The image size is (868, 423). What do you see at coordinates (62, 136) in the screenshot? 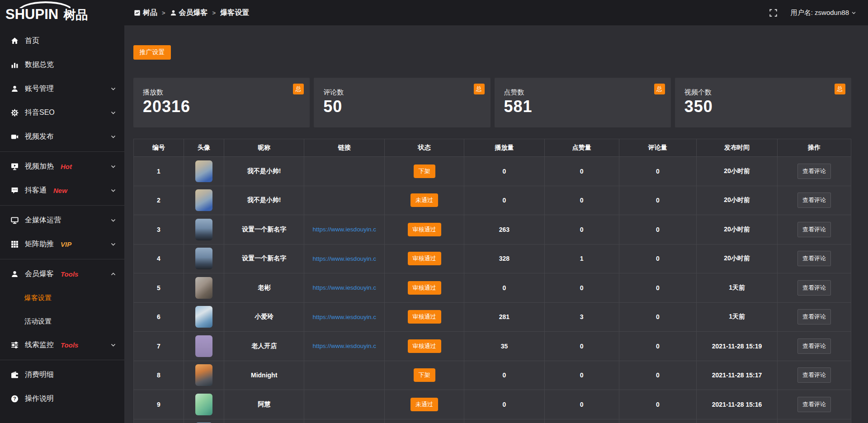
I see `sidebar-item-video-publish: 视频发布` at bounding box center [62, 136].